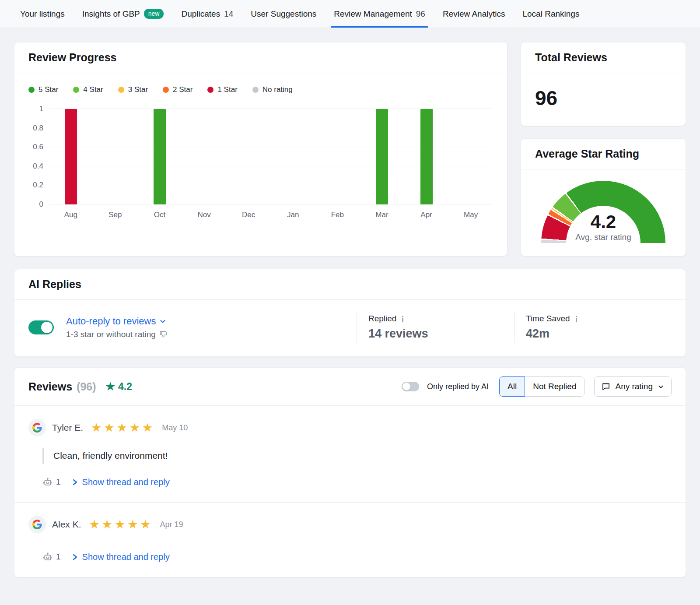  What do you see at coordinates (555, 387) in the screenshot?
I see `filter-not-replied-button: Not Replied` at bounding box center [555, 387].